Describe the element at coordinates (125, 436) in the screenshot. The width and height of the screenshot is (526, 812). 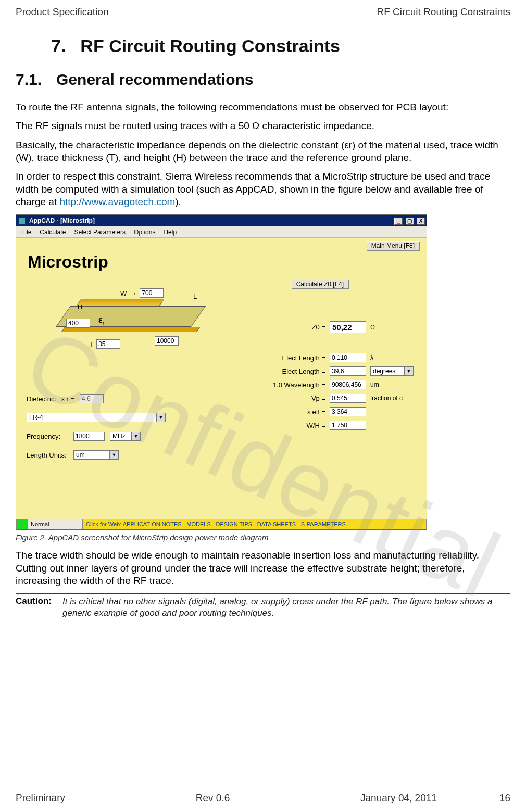
I see `frequency-unit-combo: MHz ▼` at that location.